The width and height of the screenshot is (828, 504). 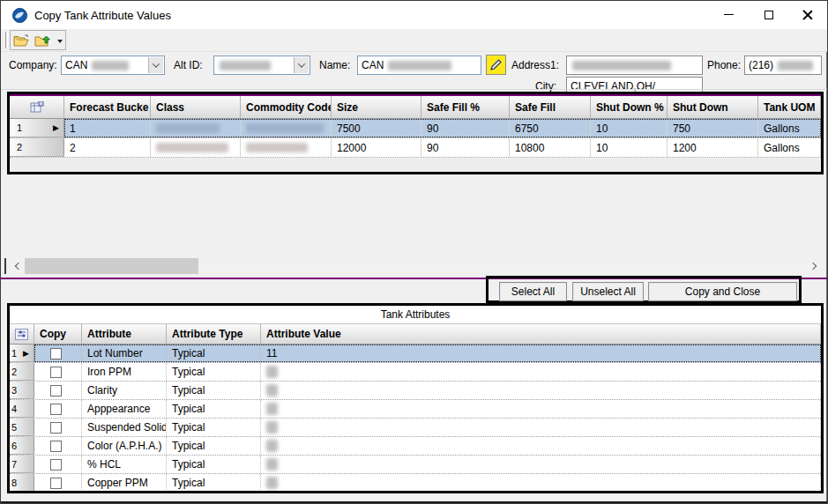 What do you see at coordinates (415, 446) in the screenshot?
I see `table-row: 6 Color (A.P.H.A.) Typical` at bounding box center [415, 446].